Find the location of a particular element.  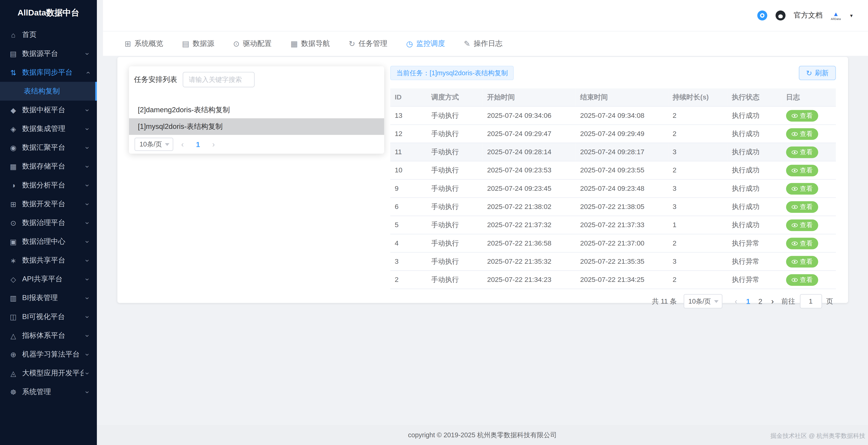

cell-id: 10 is located at coordinates (408, 170).